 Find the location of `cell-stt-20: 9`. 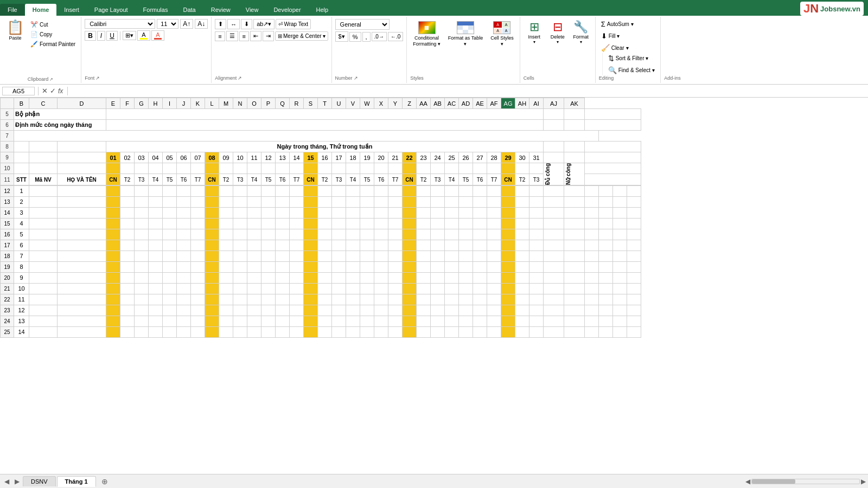

cell-stt-20: 9 is located at coordinates (22, 278).